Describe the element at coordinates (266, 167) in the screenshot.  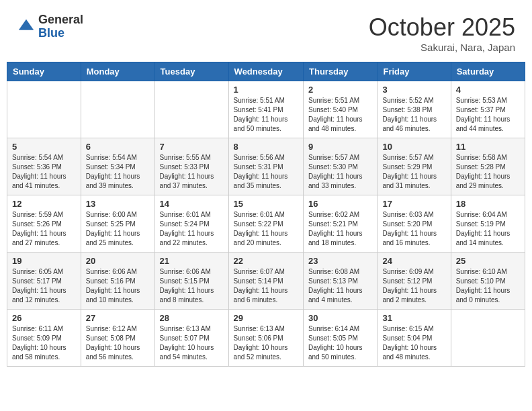
I see `calendar-week-row: 5Sunrise: 5:54 AM Sunset: 5:36 PM Daylig…` at that location.